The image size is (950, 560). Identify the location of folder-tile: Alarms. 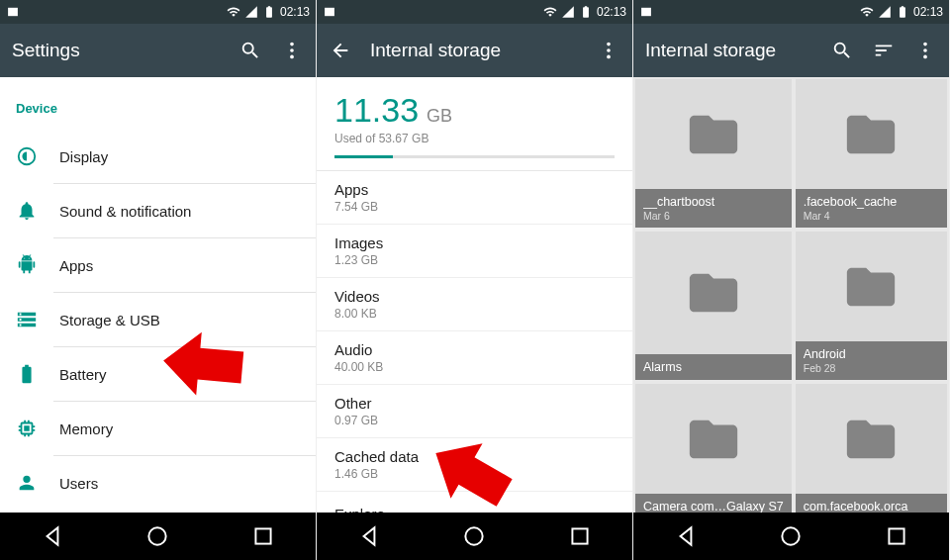
(713, 306).